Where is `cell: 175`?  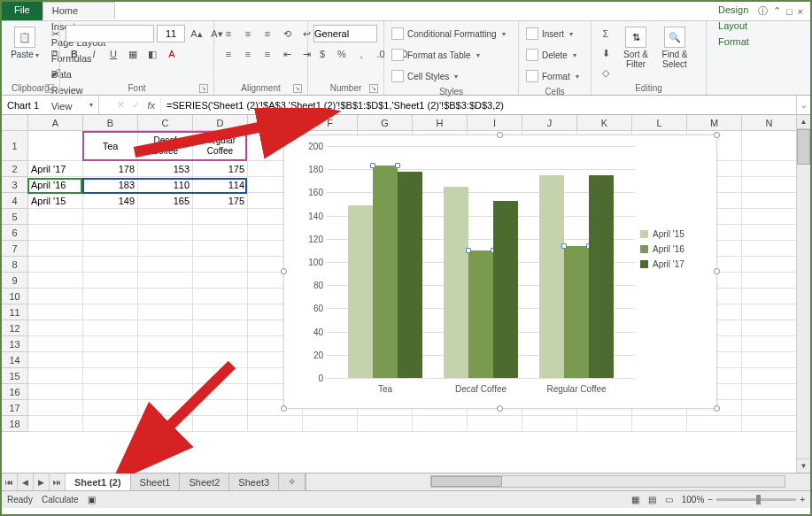
cell: 175 is located at coordinates (220, 169).